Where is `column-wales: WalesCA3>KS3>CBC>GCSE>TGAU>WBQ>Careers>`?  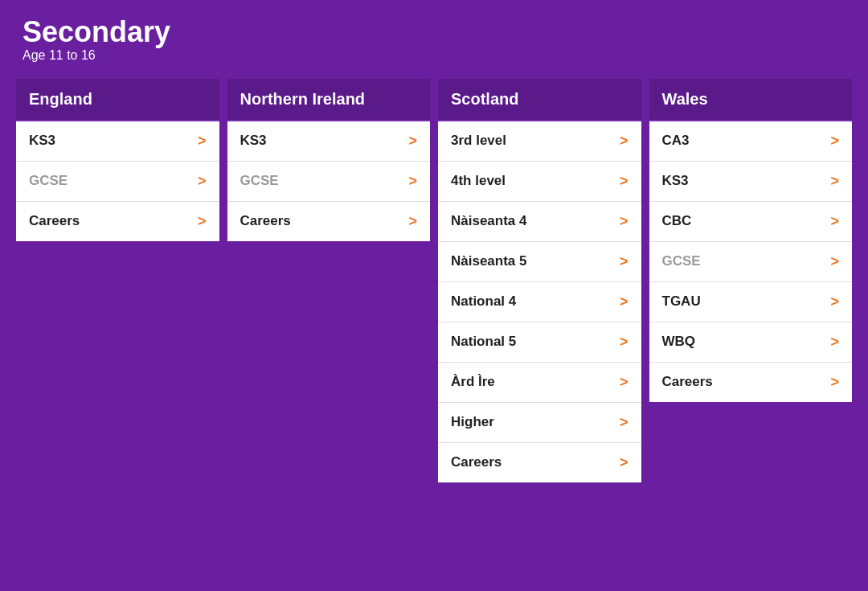 column-wales: WalesCA3>KS3>CBC>GCSE>TGAU>WBQ>Careers> is located at coordinates (751, 240).